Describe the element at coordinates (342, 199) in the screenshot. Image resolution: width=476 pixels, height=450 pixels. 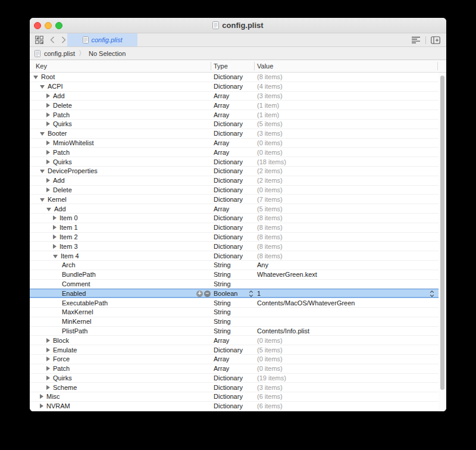
I see `value-cell: (7 items)` at that location.